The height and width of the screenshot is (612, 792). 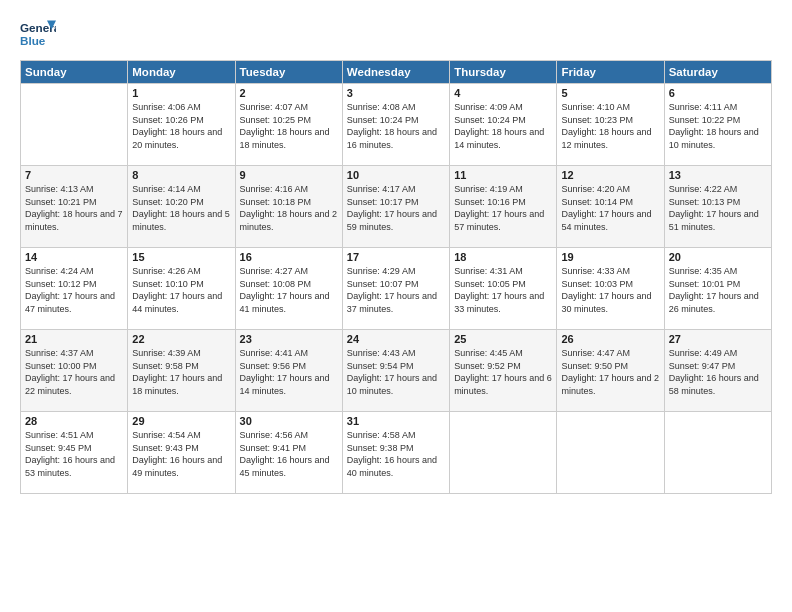 I want to click on cell-details: Sunrise: 4:09 AM Sunset: 10:24 PM Daylig…, so click(x=503, y=126).